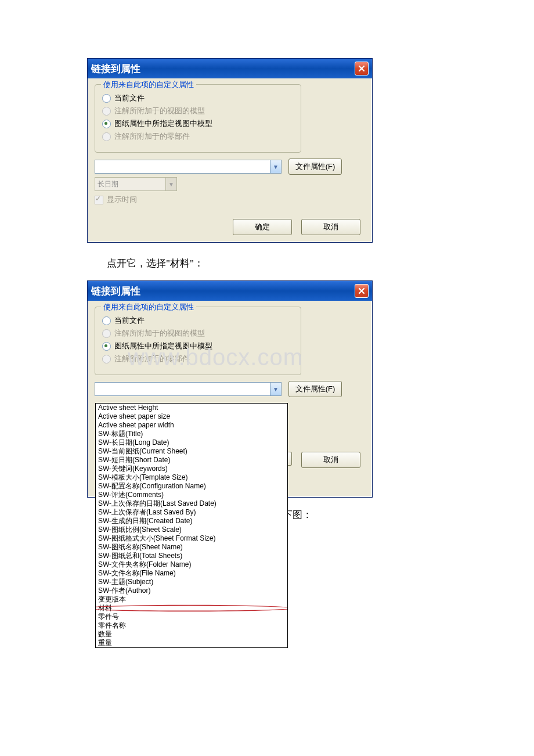  What do you see at coordinates (192, 425) in the screenshot?
I see `dropdown-item: Active sheet paper width` at bounding box center [192, 425].